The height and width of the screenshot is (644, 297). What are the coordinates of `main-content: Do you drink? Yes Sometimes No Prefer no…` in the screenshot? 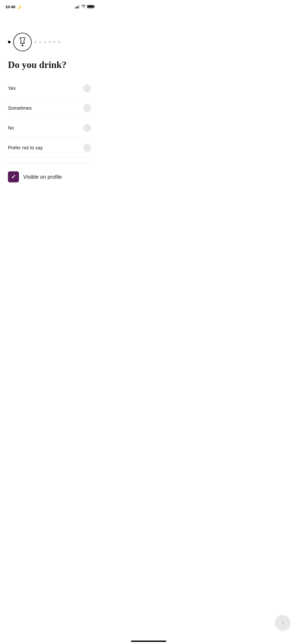 It's located at (50, 101).